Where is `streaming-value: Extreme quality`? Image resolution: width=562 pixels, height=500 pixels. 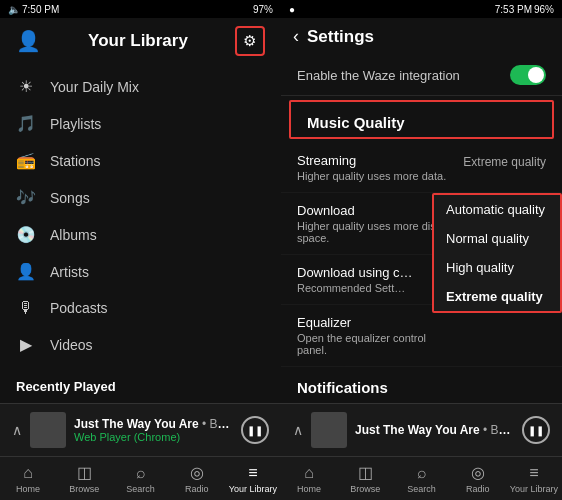
streaming-value: Extreme quality is located at coordinates (504, 162).